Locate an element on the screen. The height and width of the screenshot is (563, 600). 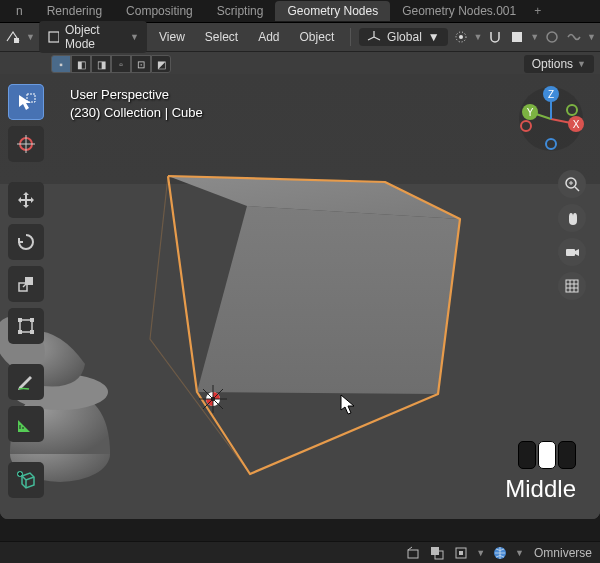
select-mode-3-icon: ◨ is located at coordinates (101, 64).